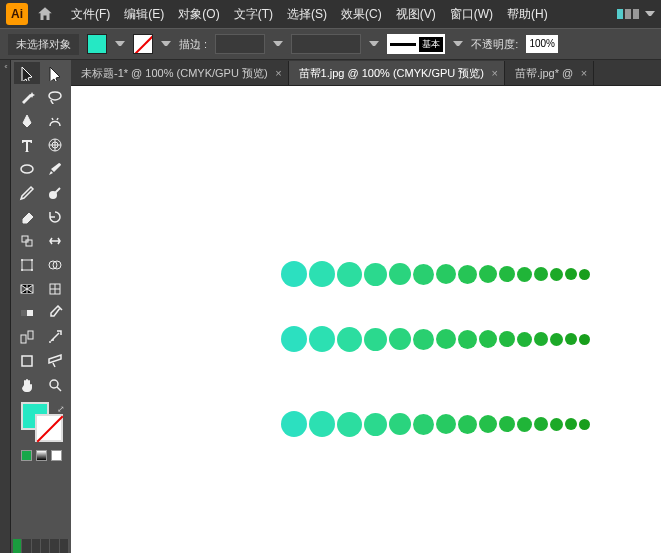 The image size is (661, 553). Describe the element at coordinates (55, 73) in the screenshot. I see `direct-select-tool` at that location.